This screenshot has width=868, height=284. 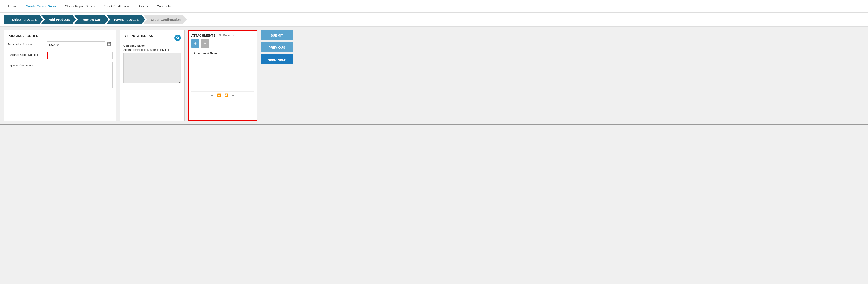 What do you see at coordinates (195, 43) in the screenshot?
I see `add-attachment-button: +` at bounding box center [195, 43].